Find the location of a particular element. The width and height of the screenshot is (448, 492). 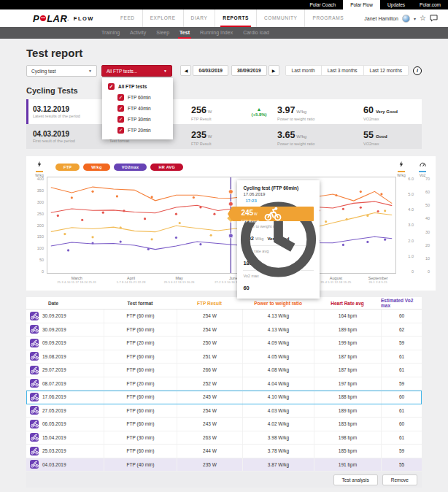

avatar is located at coordinates (406, 19).